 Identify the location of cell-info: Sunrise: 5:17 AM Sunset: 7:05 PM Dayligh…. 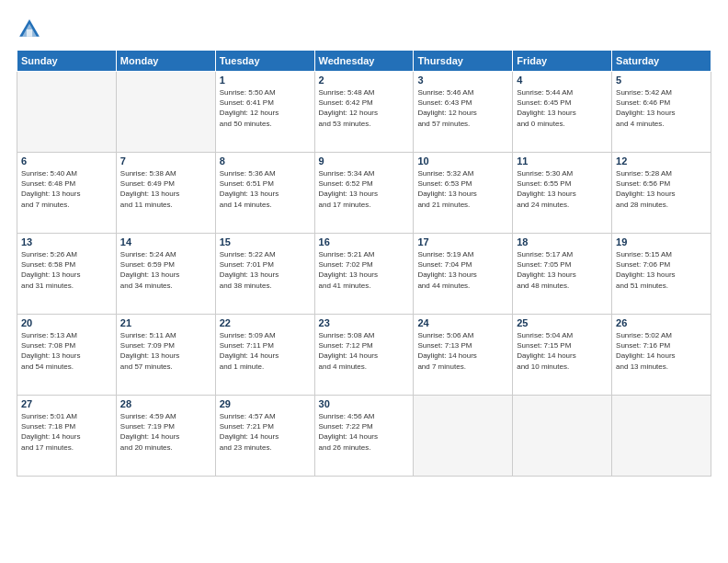
(563, 270).